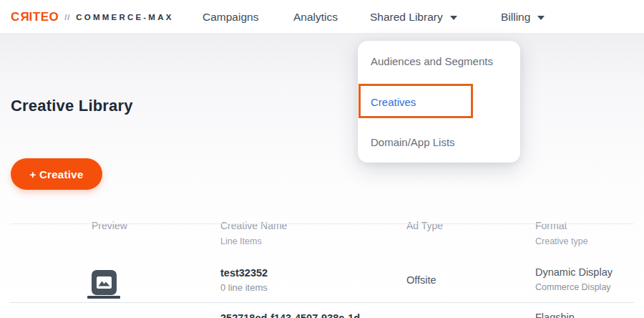 Image resolution: width=644 pixels, height=318 pixels. Describe the element at coordinates (104, 297) in the screenshot. I see `thumbnail-underline-bar` at that location.